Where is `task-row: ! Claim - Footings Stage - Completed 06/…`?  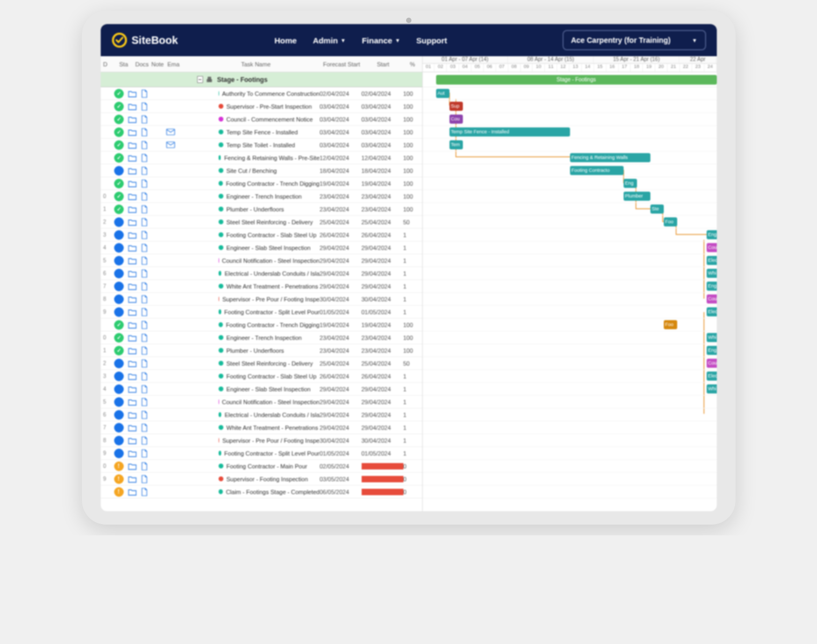 task-row: ! Claim - Footings Stage - Completed 06/… is located at coordinates (261, 492).